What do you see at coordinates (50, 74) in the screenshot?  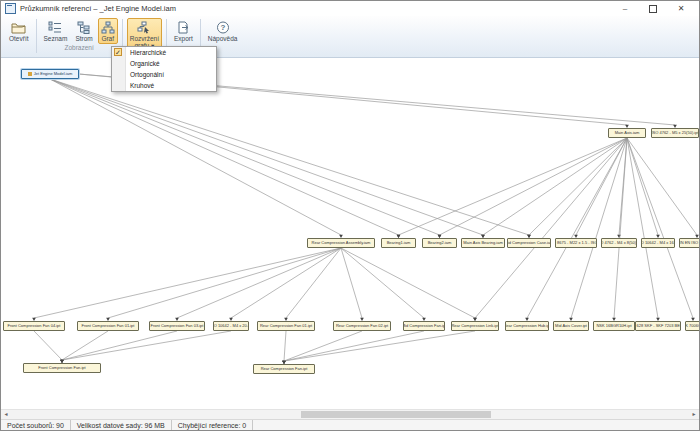 I see `graph-node-root: Jet Engine Model.iam` at bounding box center [50, 74].